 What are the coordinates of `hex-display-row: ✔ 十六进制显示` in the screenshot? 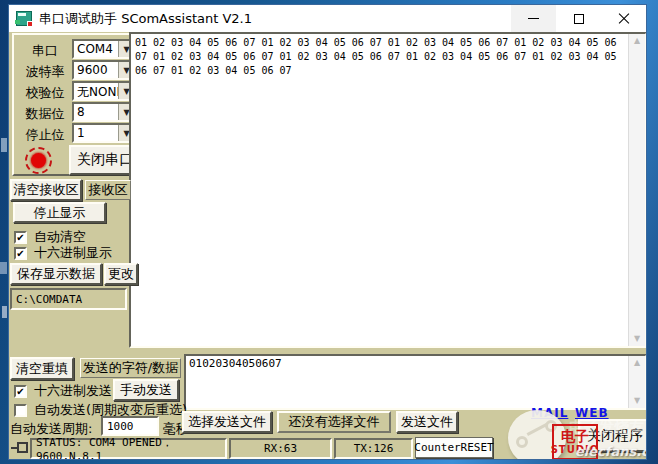 It's located at (63, 253).